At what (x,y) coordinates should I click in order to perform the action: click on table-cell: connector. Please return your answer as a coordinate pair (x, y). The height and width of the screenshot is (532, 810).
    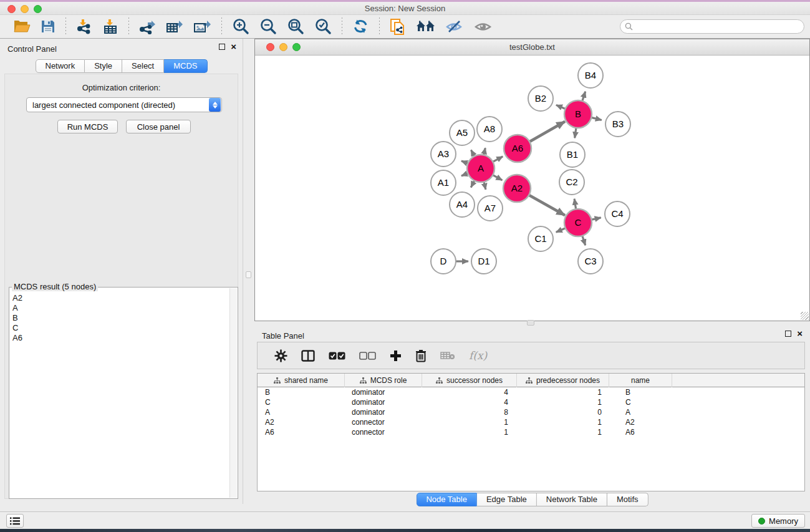
    Looking at the image, I should click on (383, 422).